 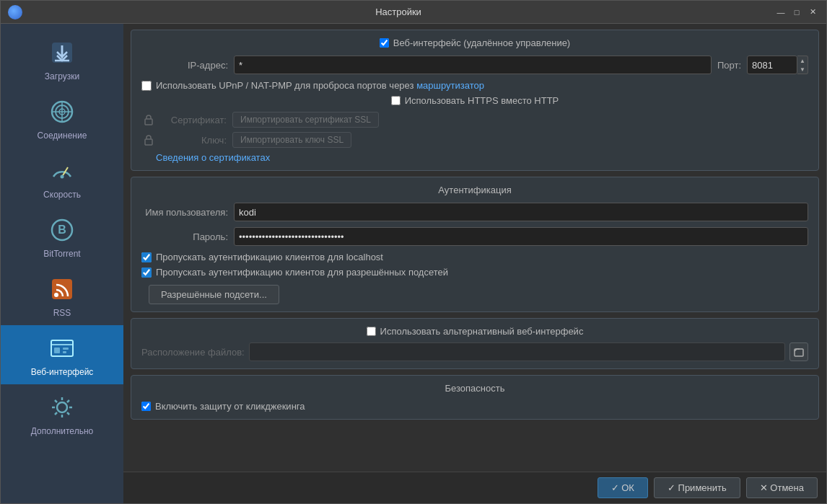 I want to click on svg-text: B, so click(x=62, y=229).